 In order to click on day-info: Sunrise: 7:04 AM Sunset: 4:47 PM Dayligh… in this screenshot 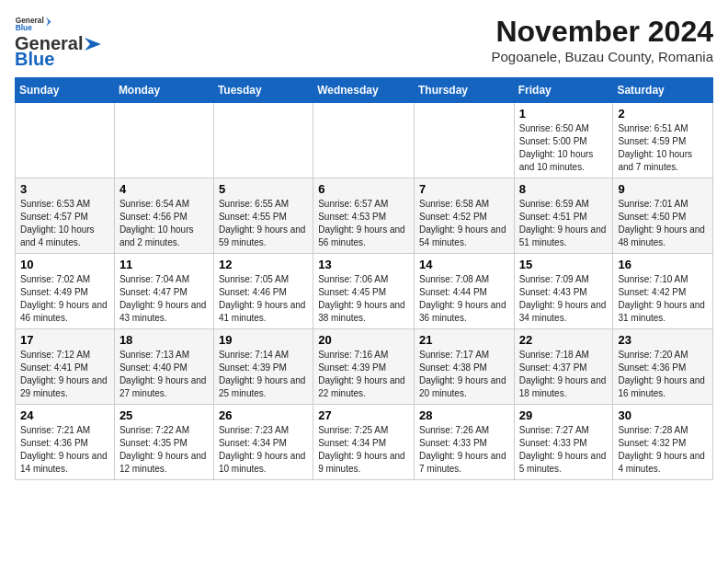, I will do `click(164, 299)`.